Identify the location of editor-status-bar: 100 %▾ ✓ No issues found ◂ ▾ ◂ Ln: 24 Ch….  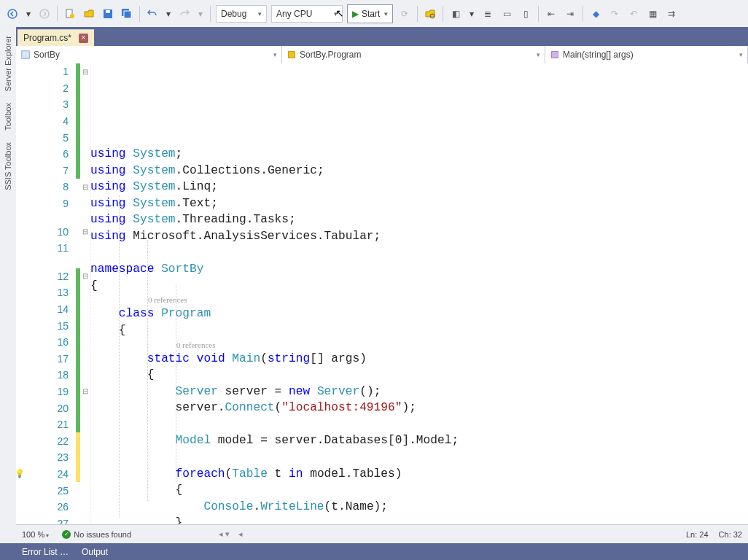
(382, 534).